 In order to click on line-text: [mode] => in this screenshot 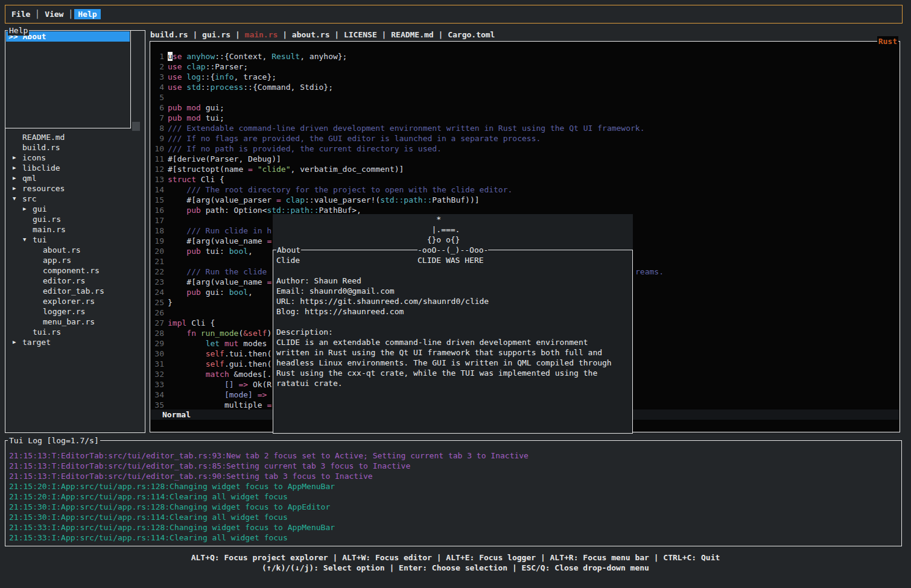, I will do `click(217, 394)`.